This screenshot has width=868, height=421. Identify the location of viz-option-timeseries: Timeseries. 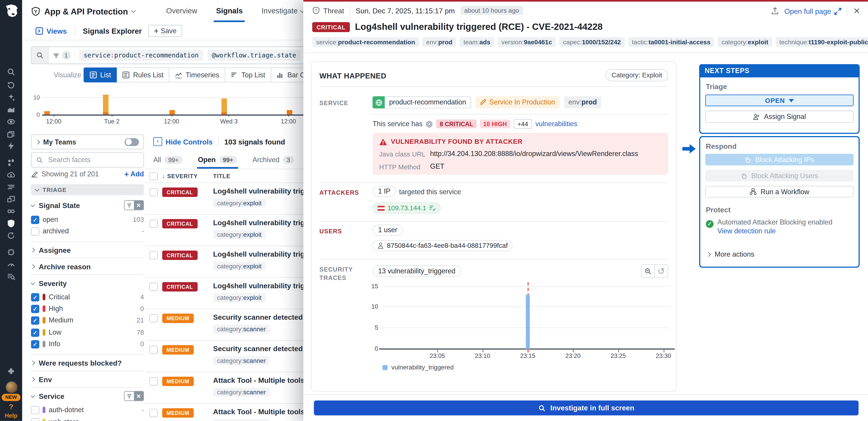
(197, 75).